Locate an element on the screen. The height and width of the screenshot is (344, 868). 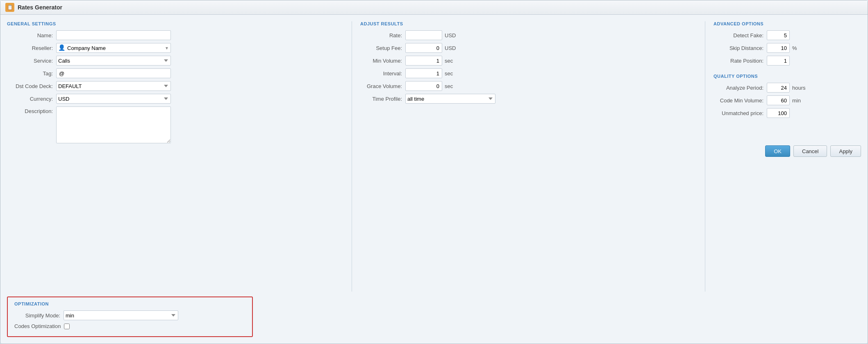
setup-fee-unit: USD is located at coordinates (449, 48).